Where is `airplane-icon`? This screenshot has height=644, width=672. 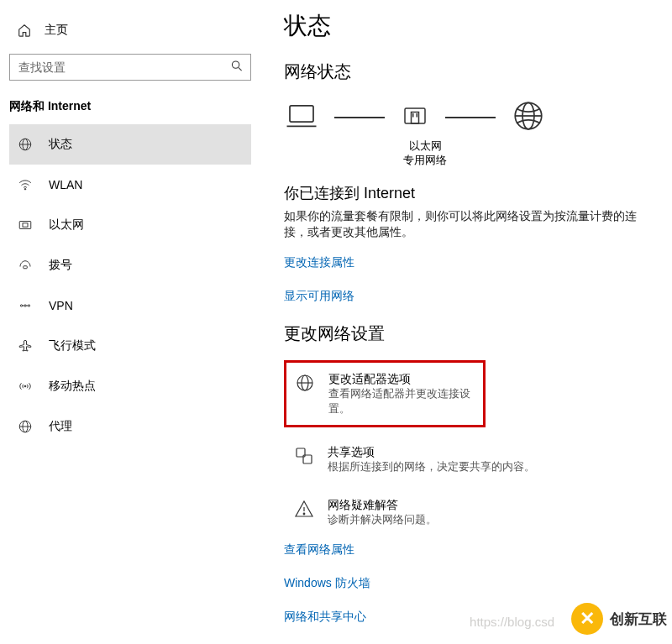
airplane-icon is located at coordinates (25, 346).